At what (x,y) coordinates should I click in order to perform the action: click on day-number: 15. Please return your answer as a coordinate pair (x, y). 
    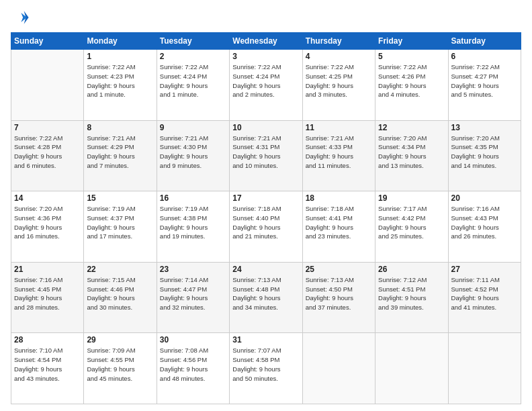
    Looking at the image, I should click on (120, 198).